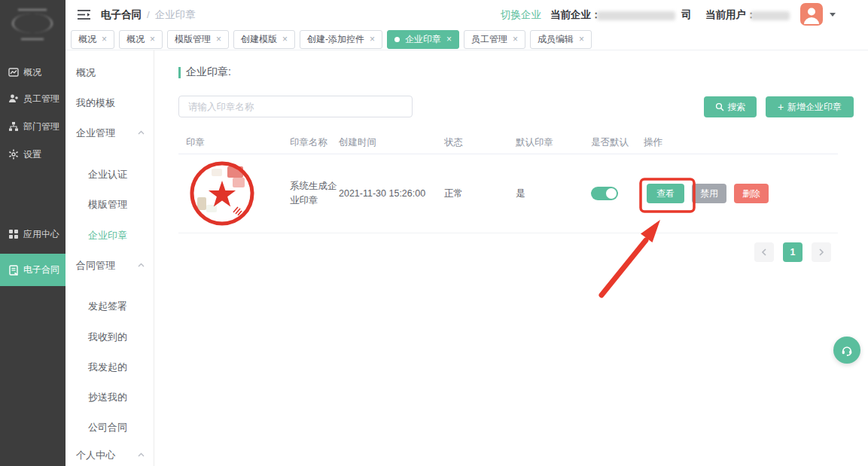 Image resolution: width=868 pixels, height=466 pixels. Describe the element at coordinates (110, 258) in the screenshot. I see `secondary-sidebar: 概况 我的模板 企业管理 企业认证 模版管理 企业印章 合同管理 发起签署 我收…` at that location.